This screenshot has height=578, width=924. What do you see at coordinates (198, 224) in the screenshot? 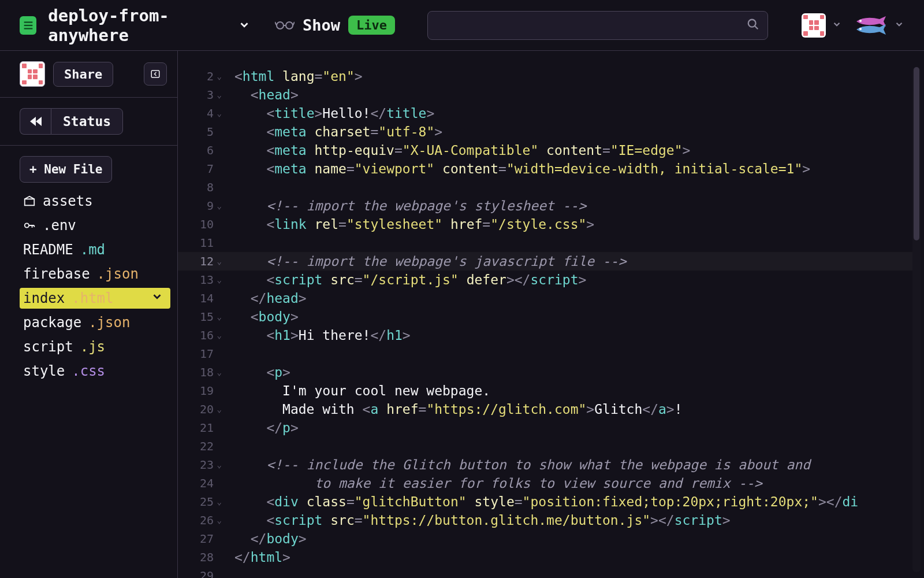
I see `gutter-line: 10` at bounding box center [198, 224].